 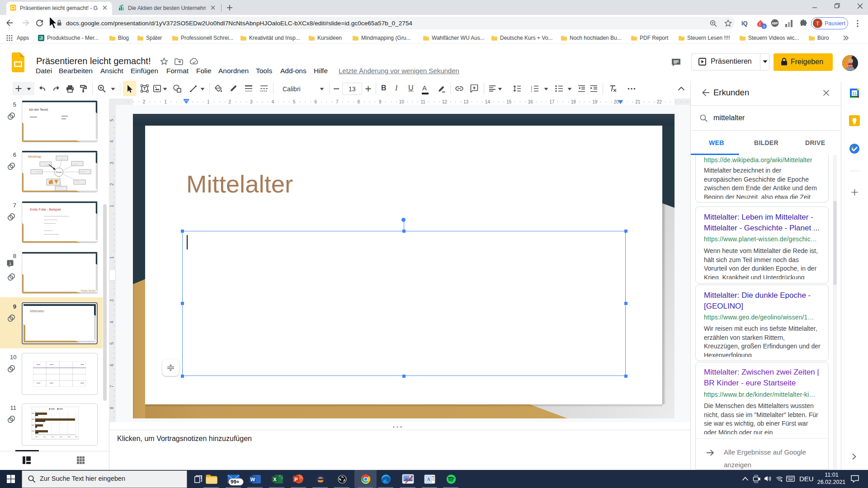 I want to click on svg-text: A, so click(x=429, y=479).